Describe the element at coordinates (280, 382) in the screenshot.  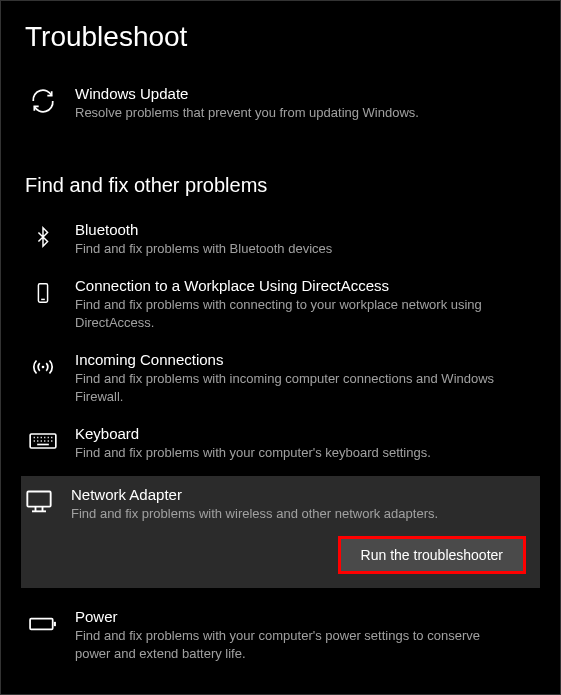
I see `item-incoming: Incoming Connections Find and fix proble…` at that location.